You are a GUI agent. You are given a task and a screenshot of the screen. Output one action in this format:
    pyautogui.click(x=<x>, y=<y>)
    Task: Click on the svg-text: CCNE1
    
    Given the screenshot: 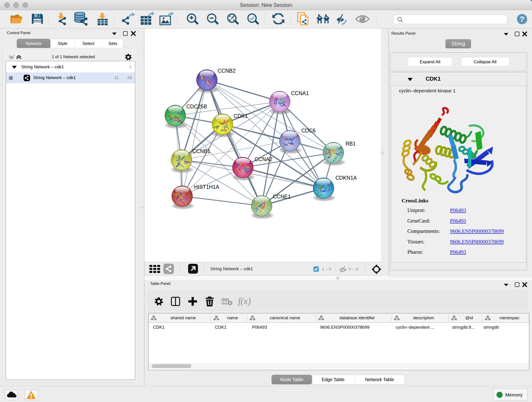 What is the action you would take?
    pyautogui.click(x=282, y=197)
    